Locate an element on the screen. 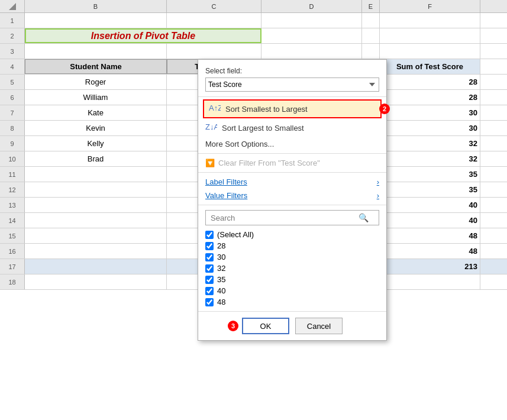  cell-f18 is located at coordinates (430, 282).